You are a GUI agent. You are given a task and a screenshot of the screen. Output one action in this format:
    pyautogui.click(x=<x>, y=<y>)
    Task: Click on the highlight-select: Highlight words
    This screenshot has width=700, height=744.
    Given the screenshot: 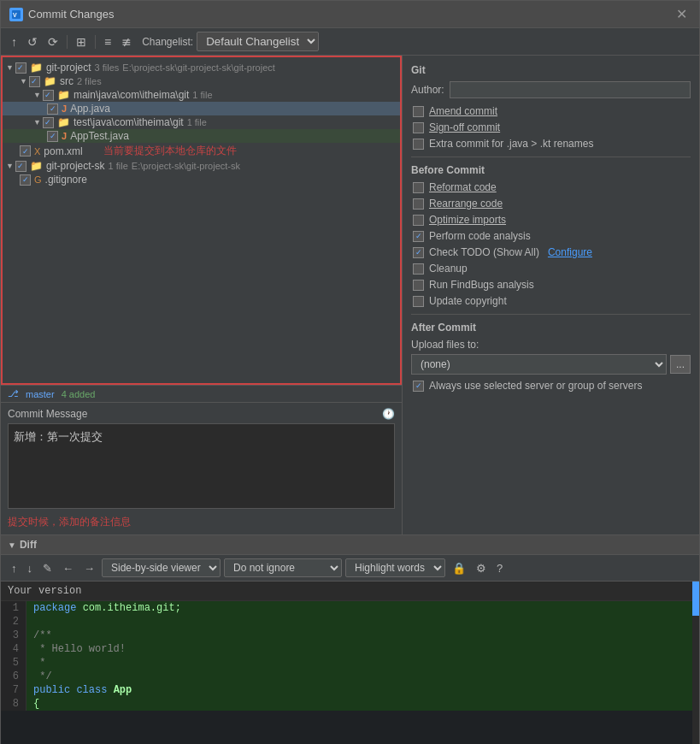 What is the action you would take?
    pyautogui.click(x=395, y=568)
    